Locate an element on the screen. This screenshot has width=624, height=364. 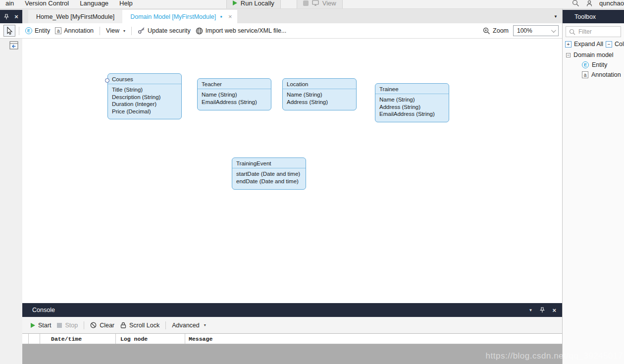
console-clear-button: Clear is located at coordinates (102, 325).